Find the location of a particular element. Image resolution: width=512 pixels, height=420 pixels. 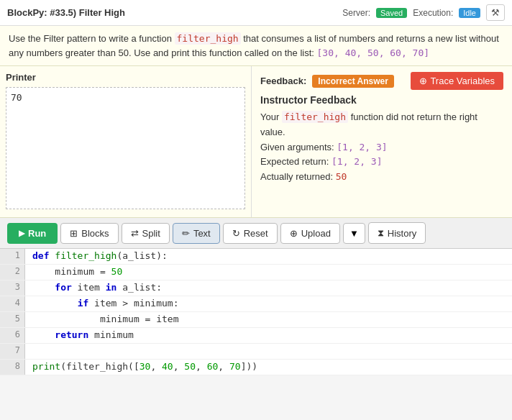

line-content-4: if item > minimum: is located at coordinates (106, 303).